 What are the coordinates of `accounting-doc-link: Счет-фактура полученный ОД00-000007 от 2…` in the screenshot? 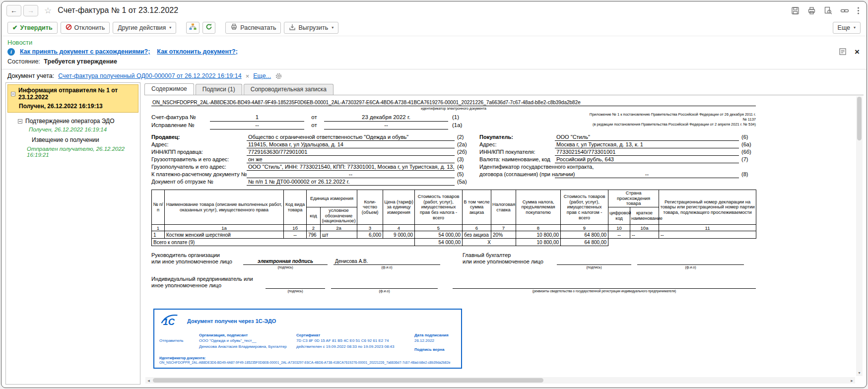 It's located at (150, 76).